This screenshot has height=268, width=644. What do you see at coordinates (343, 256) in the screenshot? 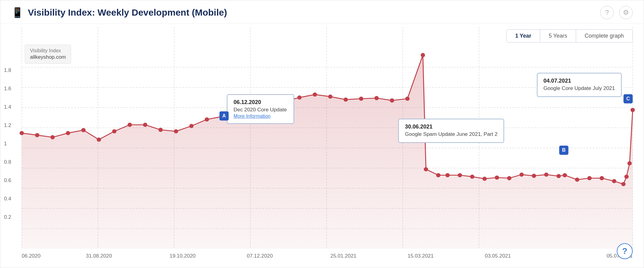
I see `x-label-4: 25.01.2021` at bounding box center [343, 256].